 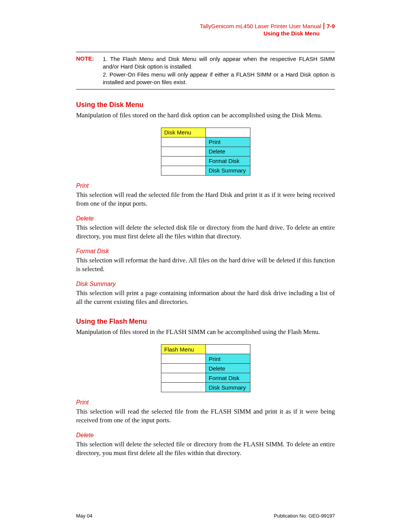 I want to click on note-label: NOTE:, so click(x=89, y=71).